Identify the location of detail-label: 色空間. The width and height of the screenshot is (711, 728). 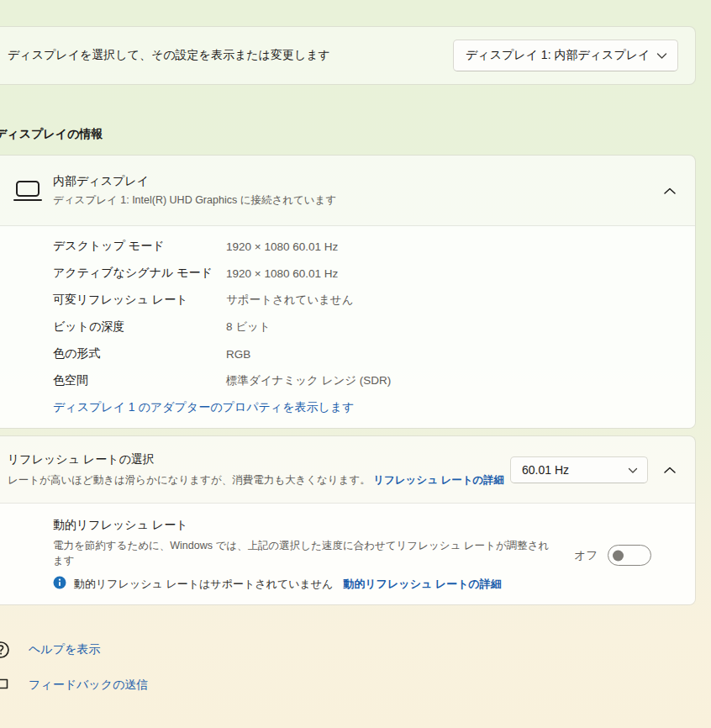
(140, 381).